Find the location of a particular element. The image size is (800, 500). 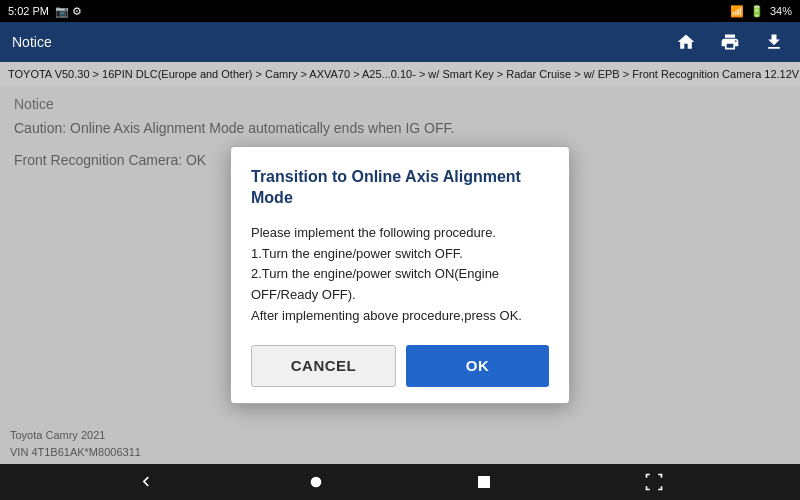

vehicle-vin: VIN 4T1B61AK*M8006311 is located at coordinates (76, 452).